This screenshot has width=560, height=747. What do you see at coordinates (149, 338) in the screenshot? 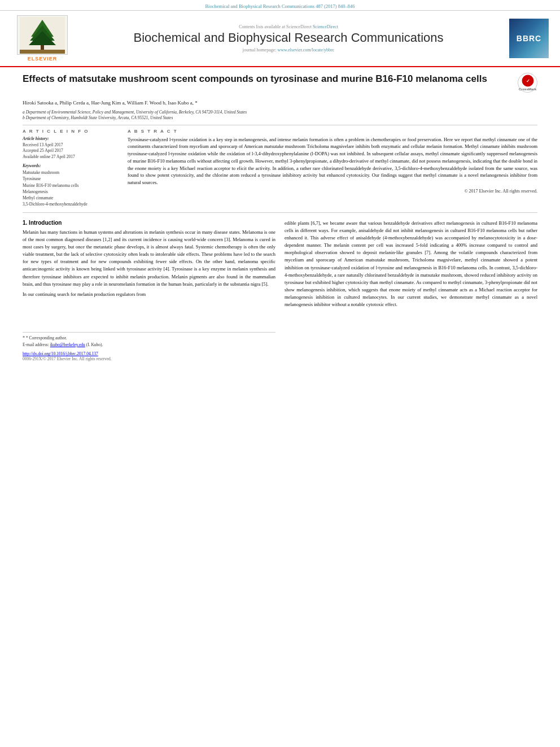
I see `corresponding-author-note: * * Corresponding author.` at bounding box center [149, 338].